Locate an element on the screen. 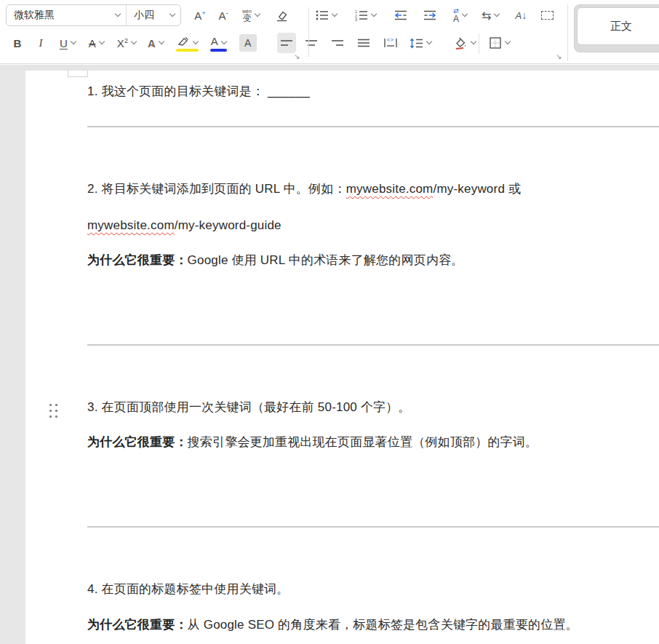 This screenshot has width=659, height=644. font-size-select: 小四 is located at coordinates (153, 15).